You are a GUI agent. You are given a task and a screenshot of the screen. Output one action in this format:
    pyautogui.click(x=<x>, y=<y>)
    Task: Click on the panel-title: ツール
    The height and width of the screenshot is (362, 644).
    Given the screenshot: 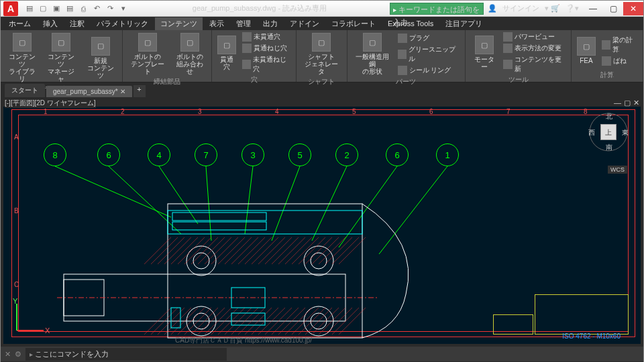 What is the action you would take?
    pyautogui.click(x=518, y=80)
    